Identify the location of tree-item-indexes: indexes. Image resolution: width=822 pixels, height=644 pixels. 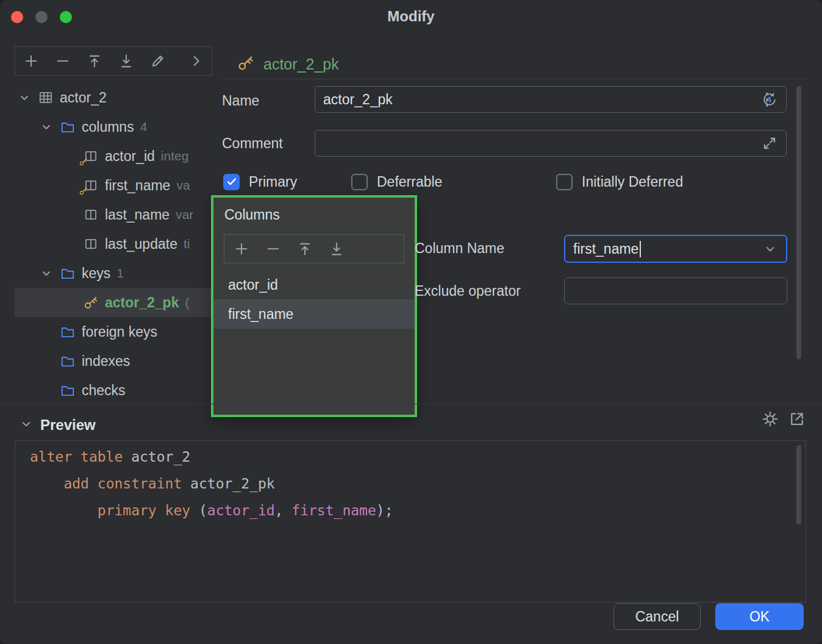
(113, 361).